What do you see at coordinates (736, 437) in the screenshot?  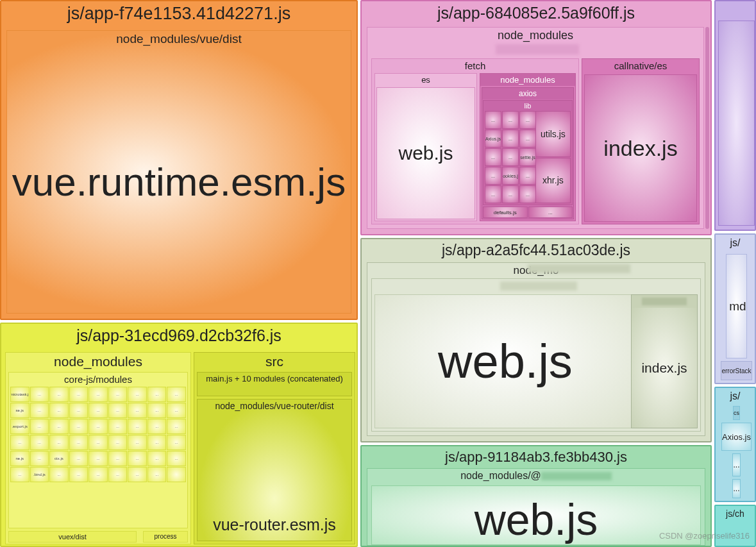 I see `file-axios-js: Axios.js` at bounding box center [736, 437].